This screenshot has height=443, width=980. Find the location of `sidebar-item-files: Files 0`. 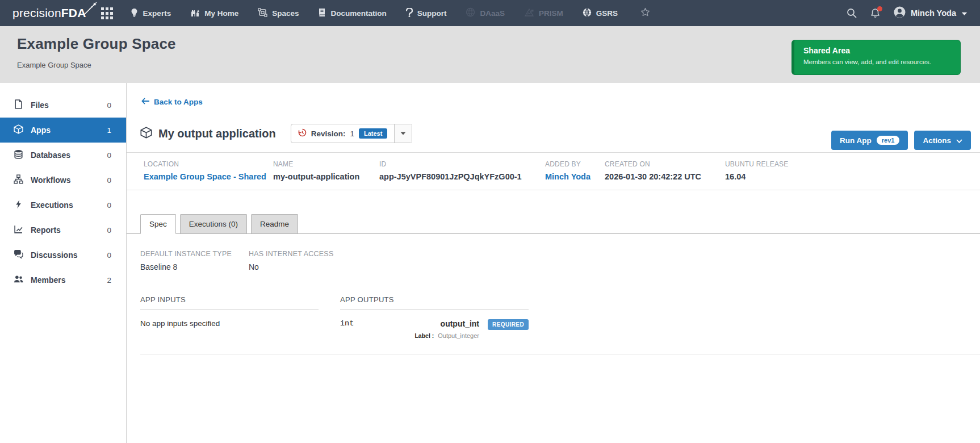

sidebar-item-files: Files 0 is located at coordinates (63, 105).